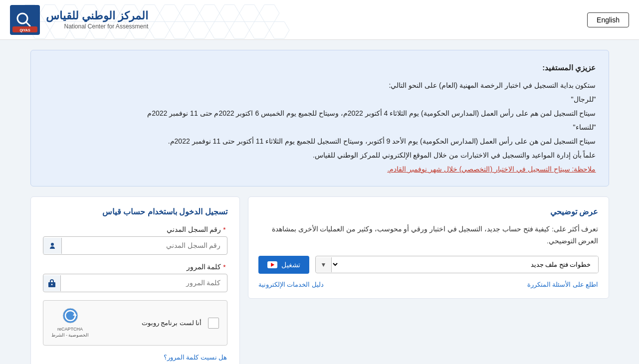  What do you see at coordinates (428, 235) in the screenshot?
I see `demo-description: تعرف أكثر على: كيفية فتح حساب جديد، التس…` at bounding box center [428, 235].